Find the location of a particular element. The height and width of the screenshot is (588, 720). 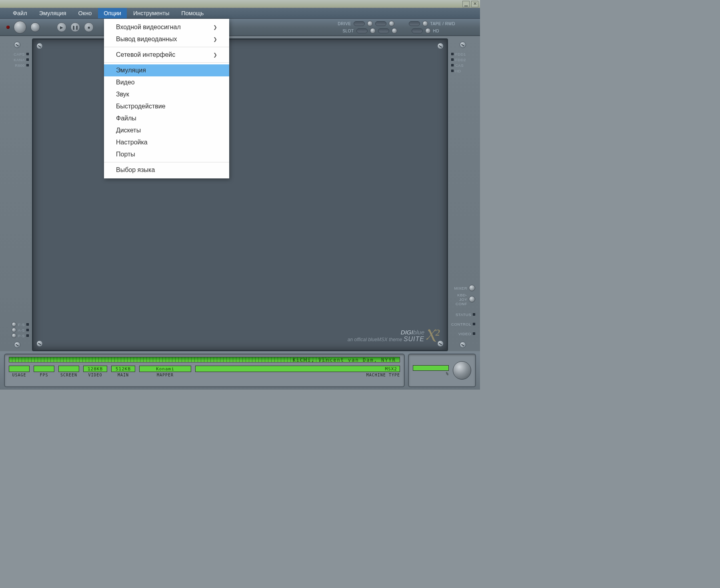

mixer-button: MIXER is located at coordinates (463, 288).